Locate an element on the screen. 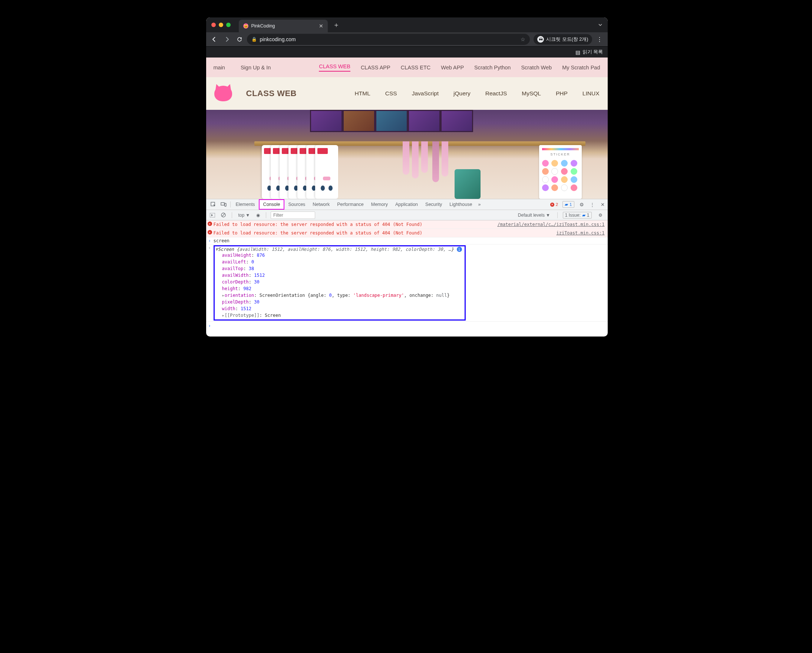  console-prompt is located at coordinates (407, 323).